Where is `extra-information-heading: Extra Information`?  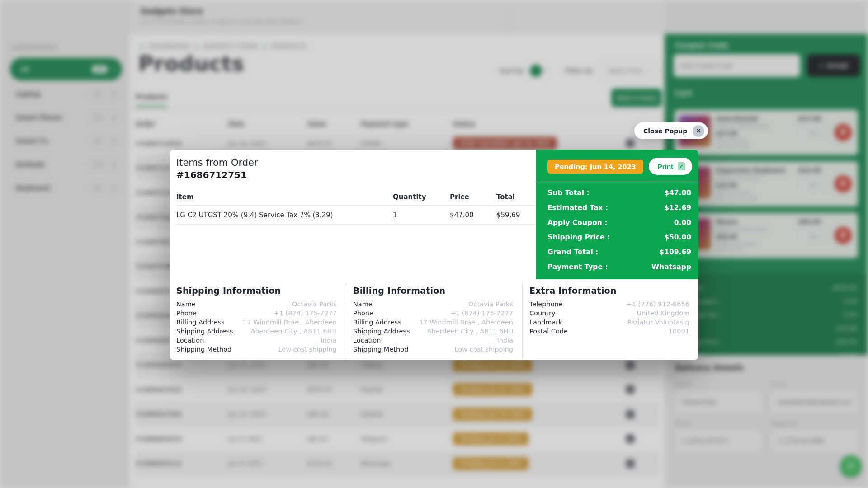 extra-information-heading: Extra Information is located at coordinates (609, 291).